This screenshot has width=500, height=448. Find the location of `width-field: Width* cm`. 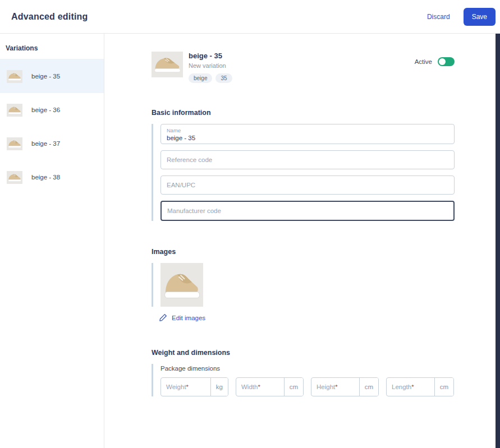

width-field: Width* cm is located at coordinates (269, 387).